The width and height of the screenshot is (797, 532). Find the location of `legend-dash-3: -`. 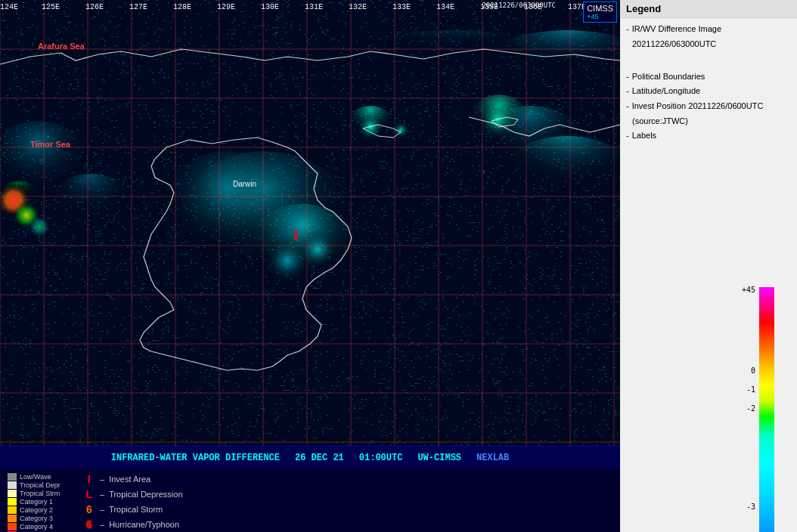

legend-dash-3: - is located at coordinates (628, 77).